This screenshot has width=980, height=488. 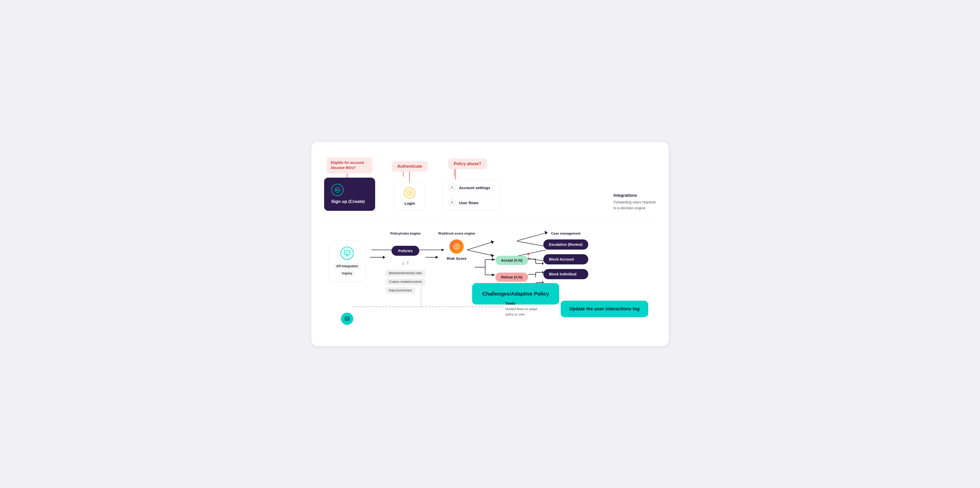 I want to click on authenticate-badge: Authenticate, so click(x=410, y=167).